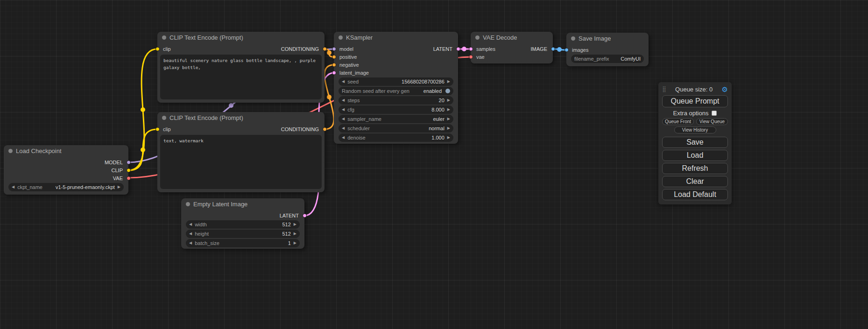 Image resolution: width=868 pixels, height=329 pixels. Describe the element at coordinates (243, 216) in the screenshot. I see `output-slot-latent: LATENT` at that location.